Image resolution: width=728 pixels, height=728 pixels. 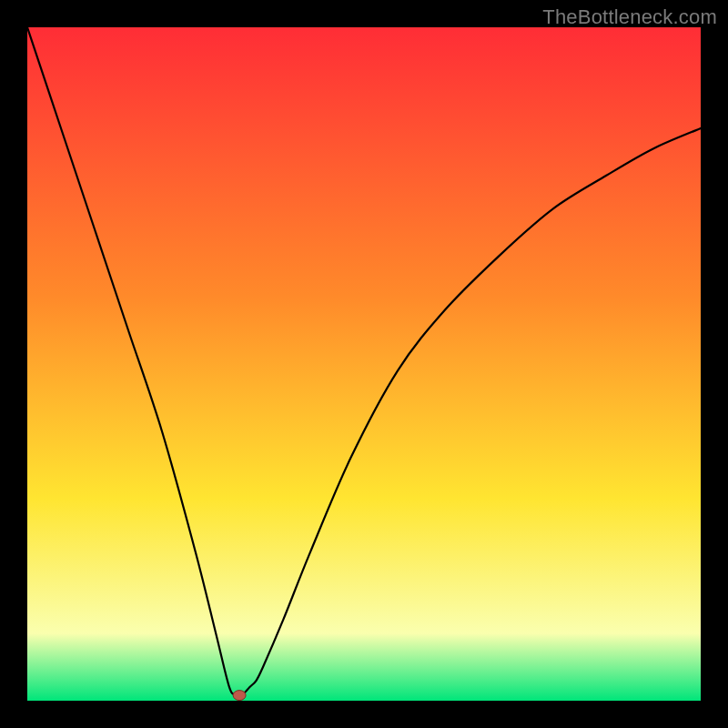 What do you see at coordinates (239, 695) in the screenshot?
I see `optimum-marker` at bounding box center [239, 695].